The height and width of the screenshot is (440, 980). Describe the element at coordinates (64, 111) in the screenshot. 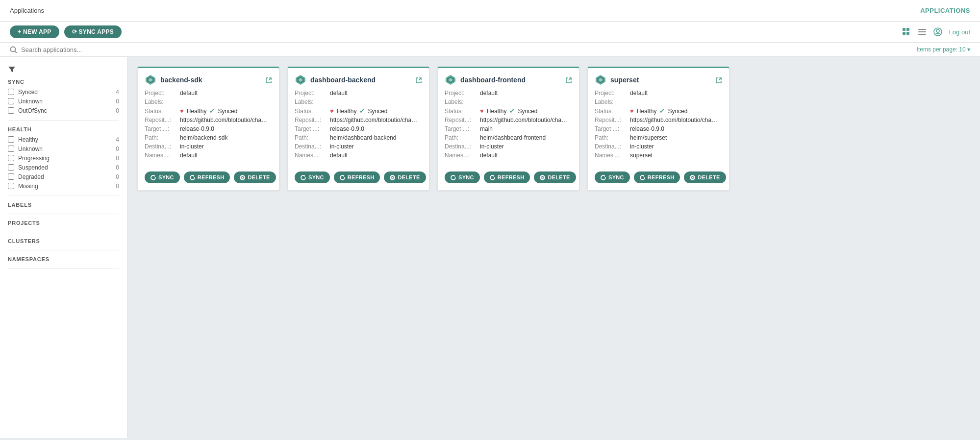

I see `sync-filter-item: OutOfSync 0` at that location.